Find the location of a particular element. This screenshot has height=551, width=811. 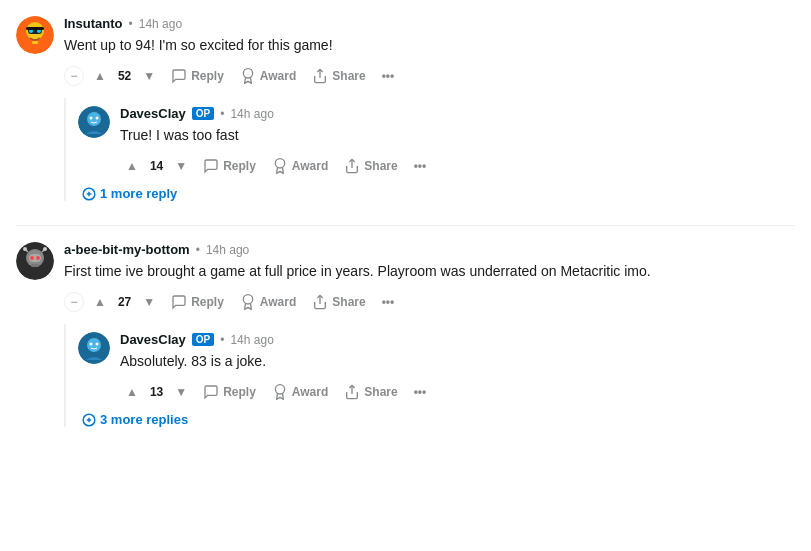

share-label-c1: Share is located at coordinates (348, 76).